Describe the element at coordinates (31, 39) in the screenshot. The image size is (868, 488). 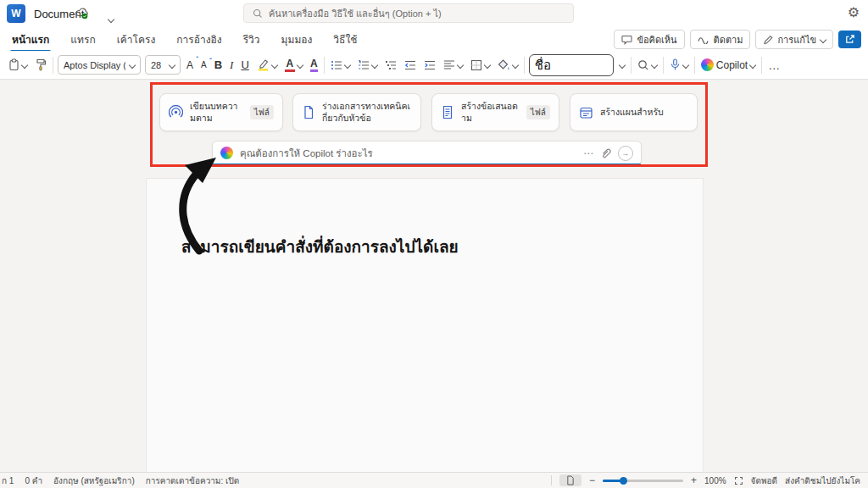
I see `tab-home: หน้าแรก` at that location.